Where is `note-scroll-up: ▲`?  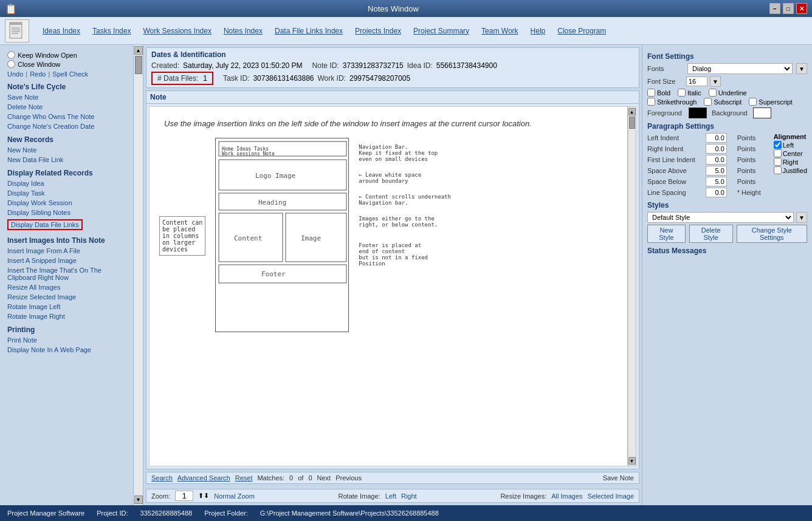 note-scroll-up: ▲ is located at coordinates (632, 112).